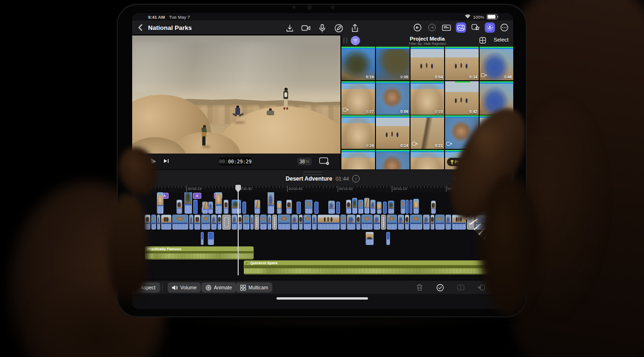 This screenshot has width=644, height=357. Describe the element at coordinates (358, 98) in the screenshot. I see `media-thumb-r2c1: 0:07` at that location.